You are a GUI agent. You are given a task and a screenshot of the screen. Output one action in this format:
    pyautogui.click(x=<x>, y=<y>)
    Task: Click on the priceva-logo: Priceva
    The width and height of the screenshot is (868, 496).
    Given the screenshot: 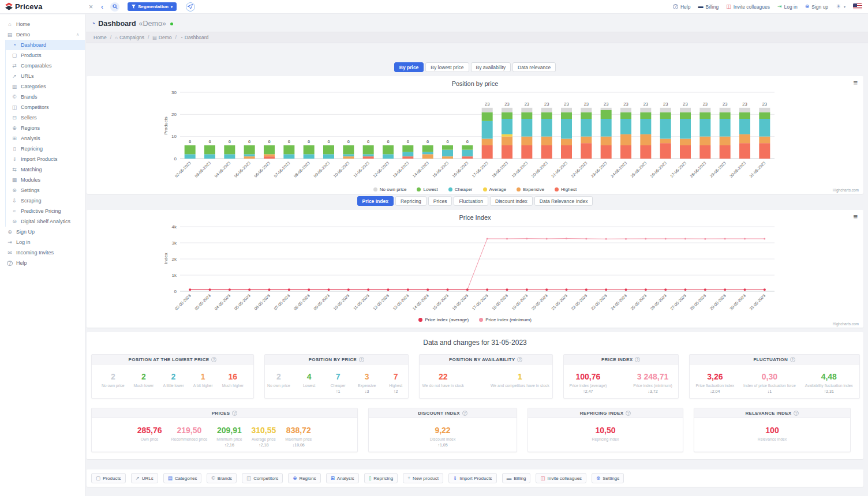 What is the action you would take?
    pyautogui.click(x=40, y=7)
    